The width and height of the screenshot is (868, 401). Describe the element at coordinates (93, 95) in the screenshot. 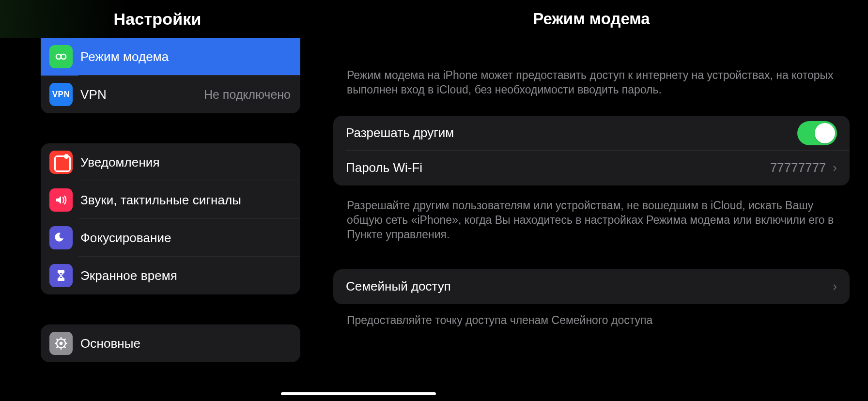

I see `sidebar-item-label: VPN` at that location.